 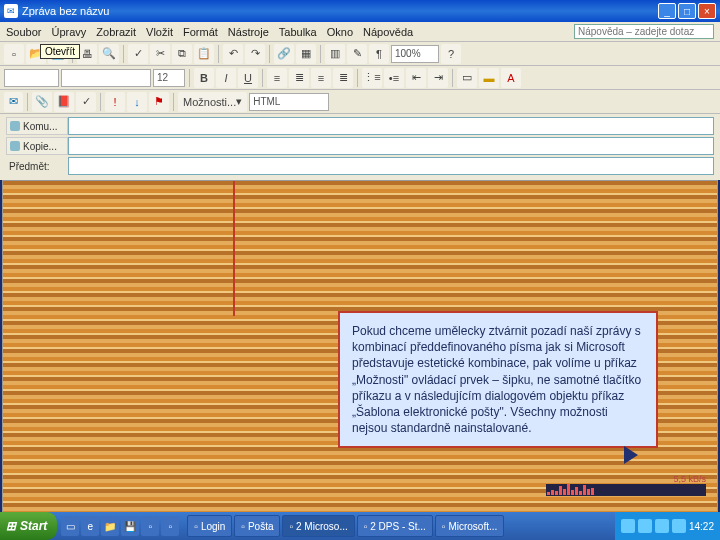 I want to click on ql-save: 💾, so click(x=130, y=526).